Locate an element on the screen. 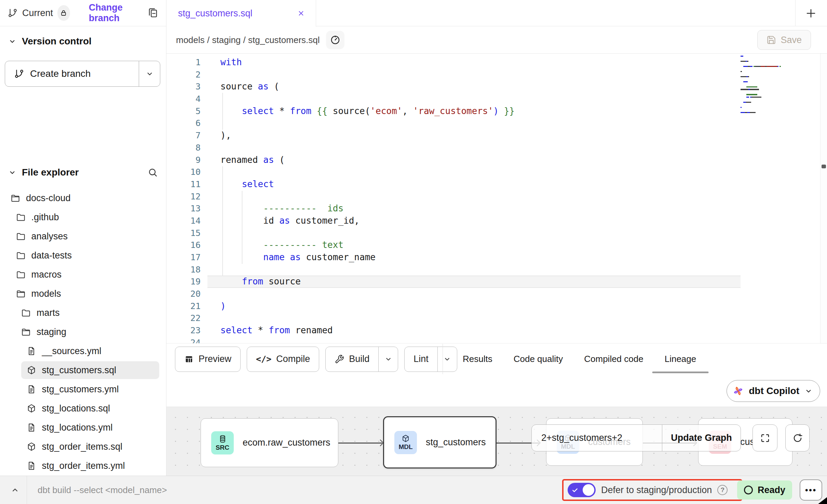 Image resolution: width=827 pixels, height=504 pixels. compile-button: </> Compile is located at coordinates (283, 359).